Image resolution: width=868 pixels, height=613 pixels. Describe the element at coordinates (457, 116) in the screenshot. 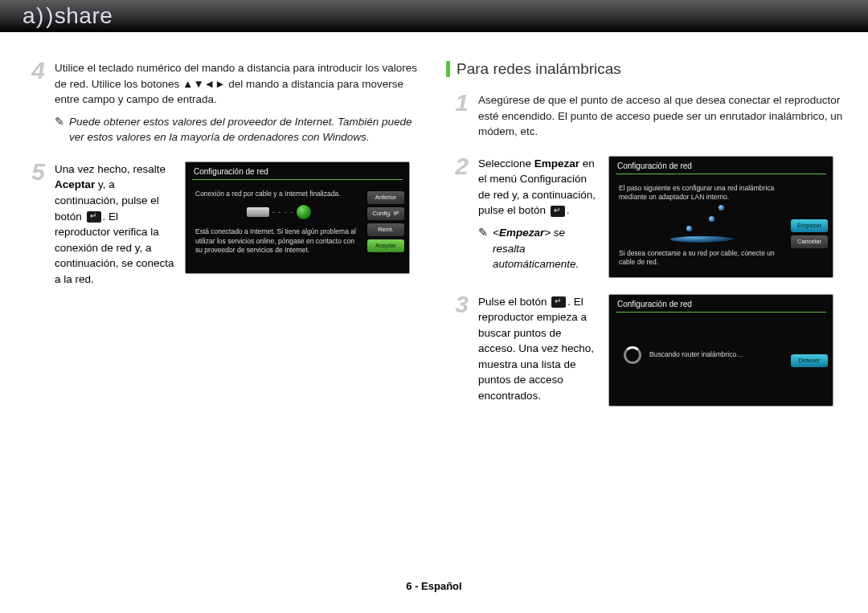

I see `step-number: 1` at that location.